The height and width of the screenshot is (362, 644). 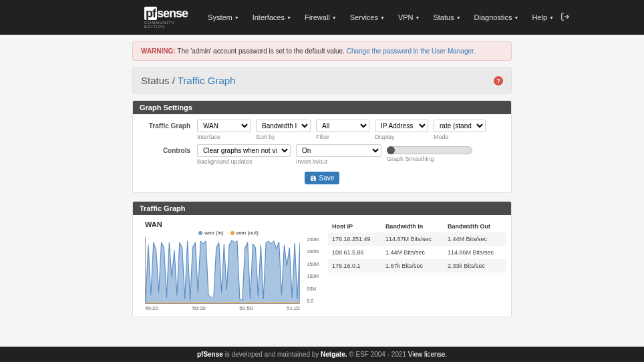 What do you see at coordinates (228, 232) in the screenshot?
I see `chart-legend: wan (in) wan (out)` at bounding box center [228, 232].